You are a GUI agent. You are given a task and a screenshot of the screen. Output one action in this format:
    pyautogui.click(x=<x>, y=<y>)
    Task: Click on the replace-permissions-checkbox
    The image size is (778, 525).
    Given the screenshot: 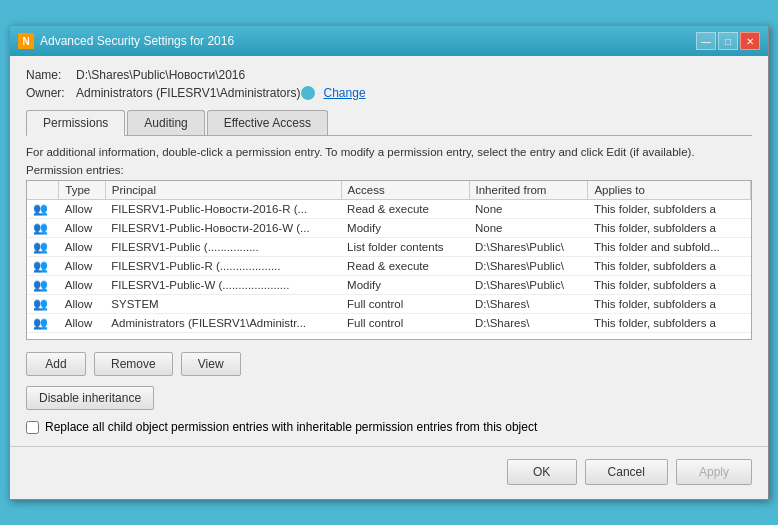 What is the action you would take?
    pyautogui.click(x=32, y=428)
    